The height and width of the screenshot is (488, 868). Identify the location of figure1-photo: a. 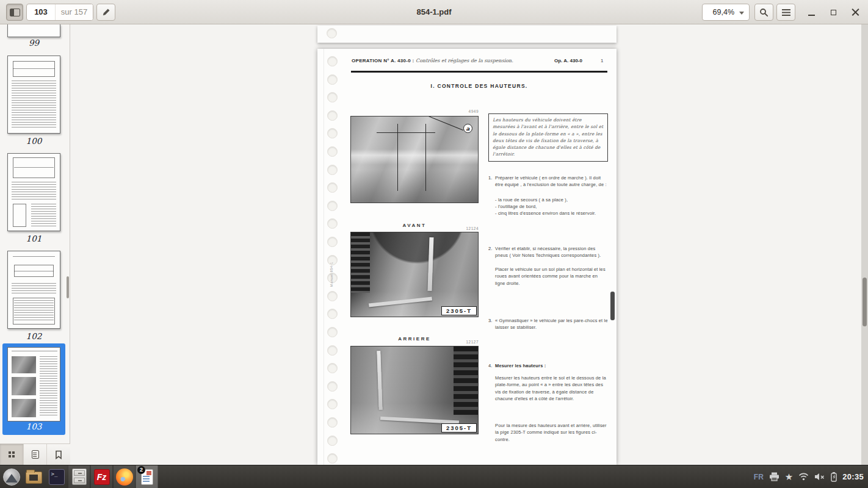
(414, 160).